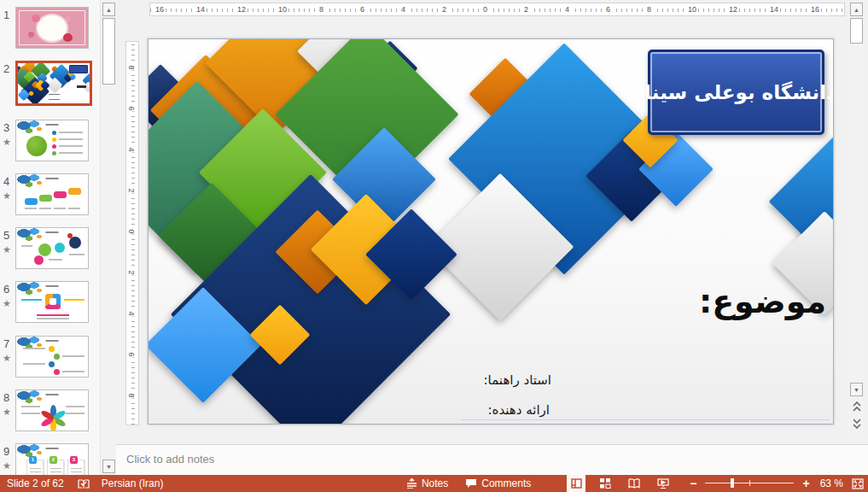 The height and width of the screenshot is (492, 868). What do you see at coordinates (52, 140) in the screenshot?
I see `slide-3-art` at bounding box center [52, 140].